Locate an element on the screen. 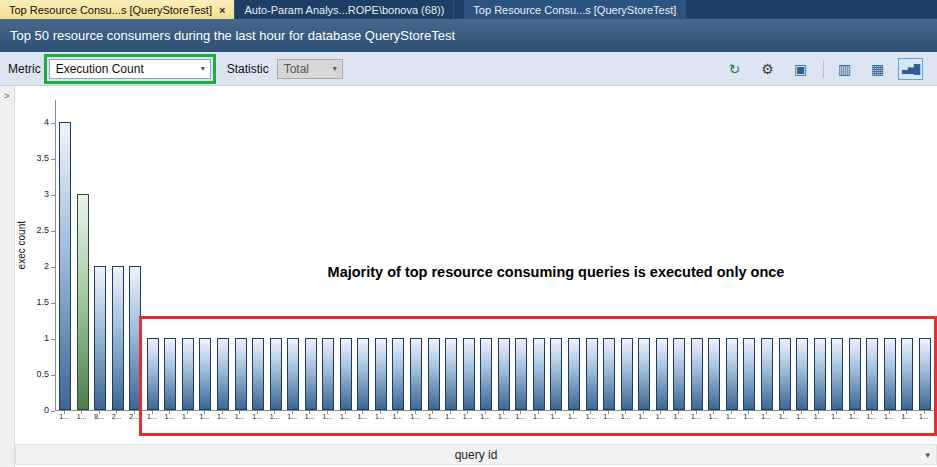 The height and width of the screenshot is (467, 937). metric-value: Execution Count is located at coordinates (100, 69).